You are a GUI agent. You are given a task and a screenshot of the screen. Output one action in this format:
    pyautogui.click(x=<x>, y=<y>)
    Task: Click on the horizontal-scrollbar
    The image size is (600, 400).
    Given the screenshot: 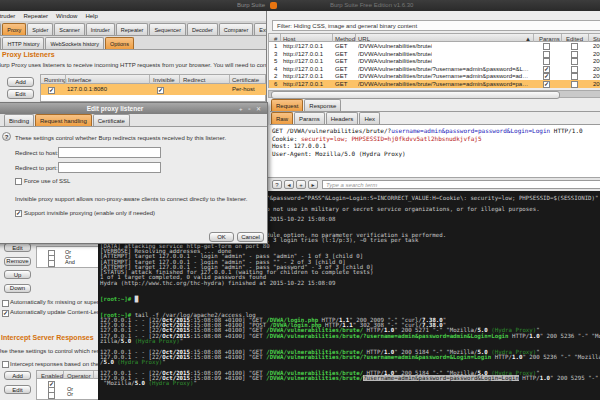 What is the action you would take?
    pyautogui.click(x=434, y=94)
    